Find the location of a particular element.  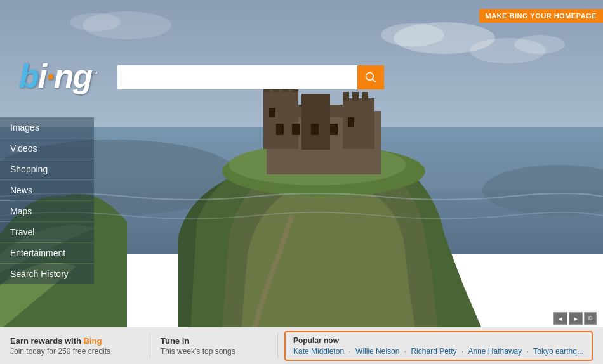

popular-items-list: Kate Middleton · Willie Nelson · Richard… is located at coordinates (439, 351).